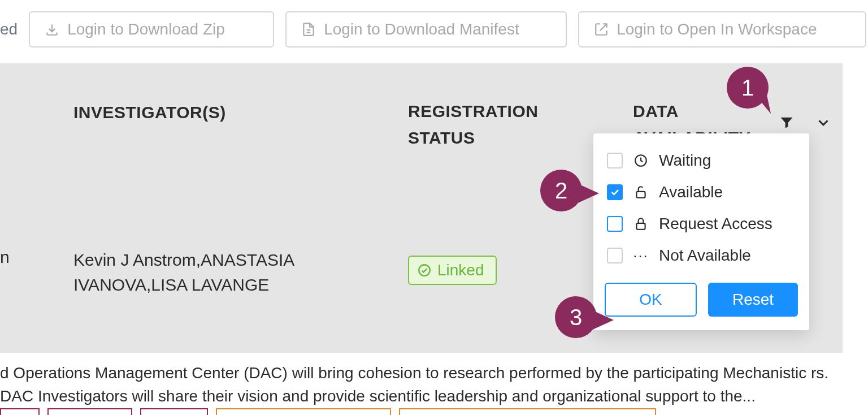 This screenshot has width=868, height=415. Describe the element at coordinates (5, 257) in the screenshot. I see `row-edge-text-left: n` at that location.